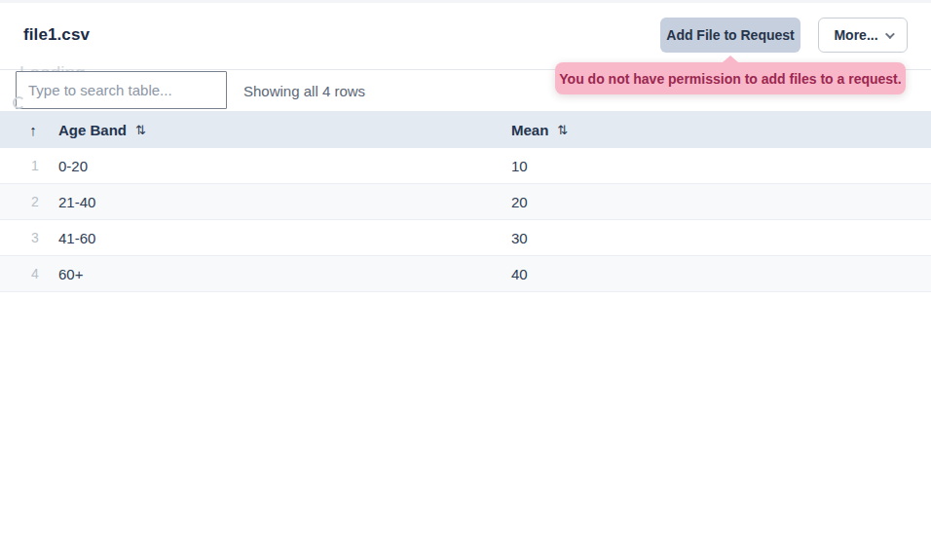 The image size is (931, 560). What do you see at coordinates (70, 275) in the screenshot?
I see `cell-age-band: 60+` at bounding box center [70, 275].